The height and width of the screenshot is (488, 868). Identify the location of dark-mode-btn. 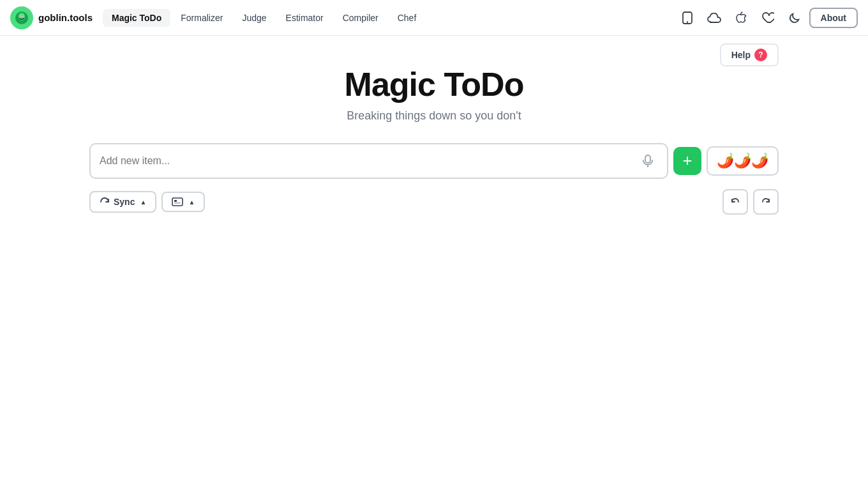
(795, 18).